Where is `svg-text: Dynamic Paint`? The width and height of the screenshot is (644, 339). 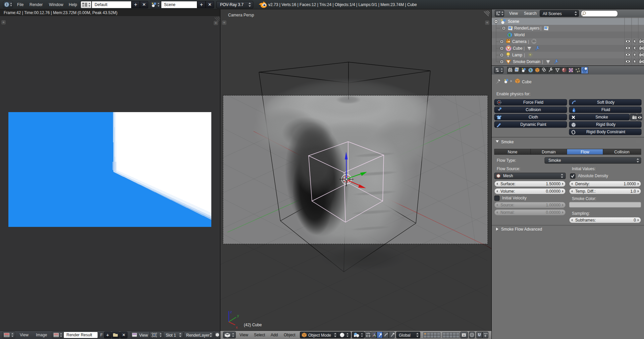 svg-text: Dynamic Paint is located at coordinates (533, 125).